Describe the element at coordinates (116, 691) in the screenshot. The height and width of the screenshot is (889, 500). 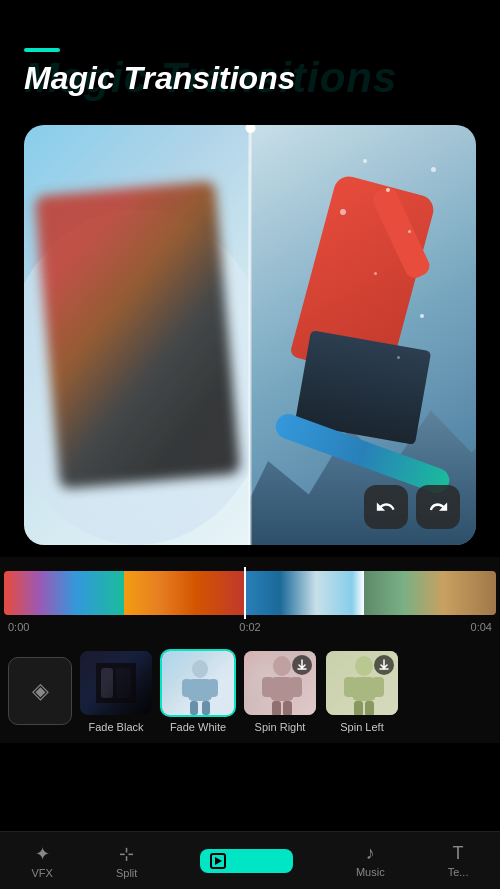
I see `transition-item-fade-black: Fade Black` at that location.